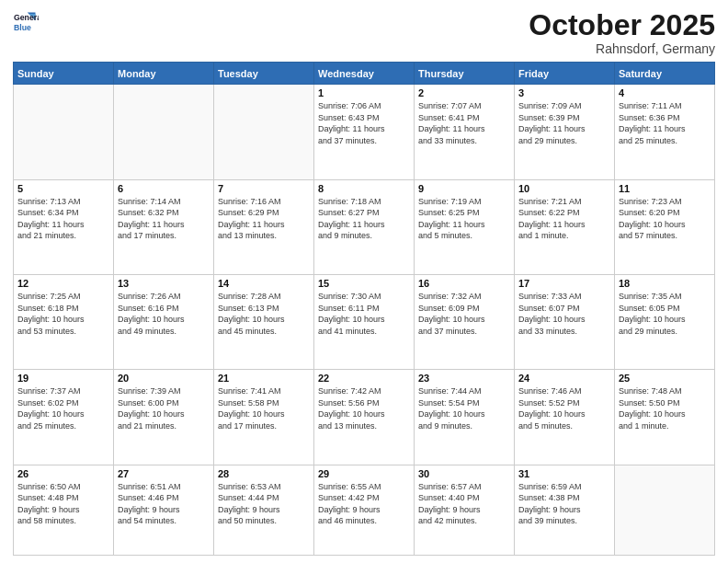 The image size is (728, 563). I want to click on day-number: 30, so click(464, 474).